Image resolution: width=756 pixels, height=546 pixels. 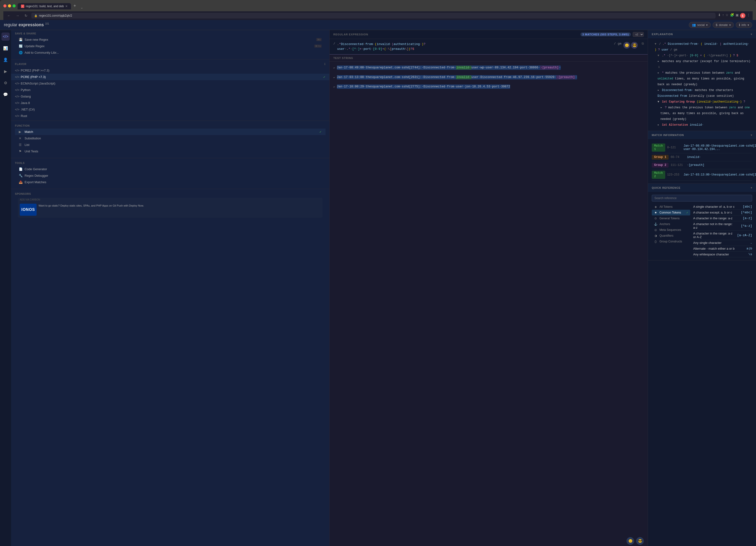 What do you see at coordinates (634, 45) in the screenshot?
I see `regex-buddy-icon-2: 😎` at bounding box center [634, 45].